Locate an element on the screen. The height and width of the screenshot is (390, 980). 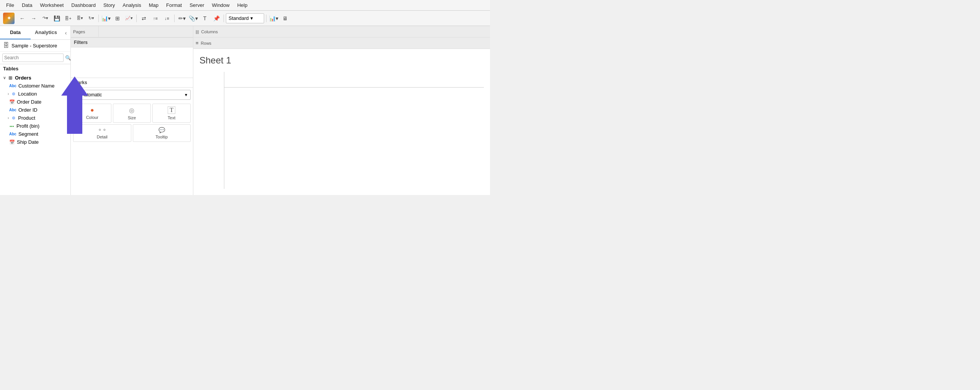
save-button: 💾 is located at coordinates (57, 18).